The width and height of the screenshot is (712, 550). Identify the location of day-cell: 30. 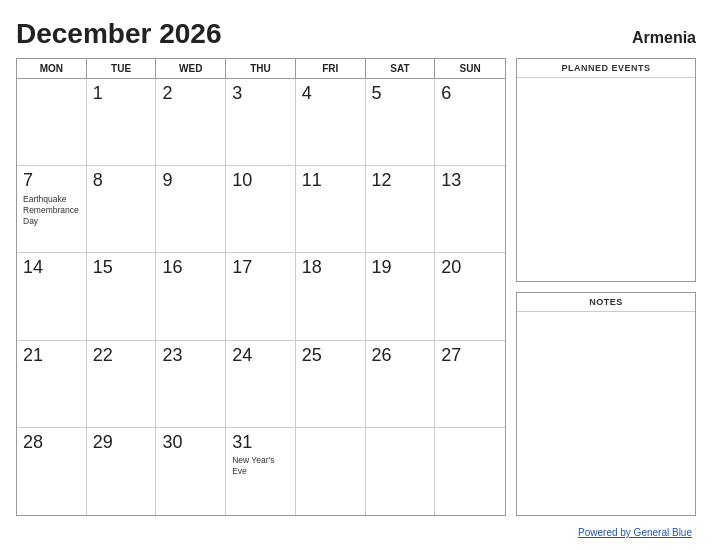
(191, 472).